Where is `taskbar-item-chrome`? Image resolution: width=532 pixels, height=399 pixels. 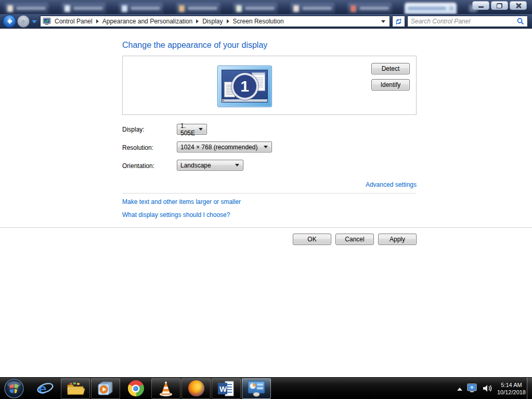
taskbar-item-chrome is located at coordinates (136, 389).